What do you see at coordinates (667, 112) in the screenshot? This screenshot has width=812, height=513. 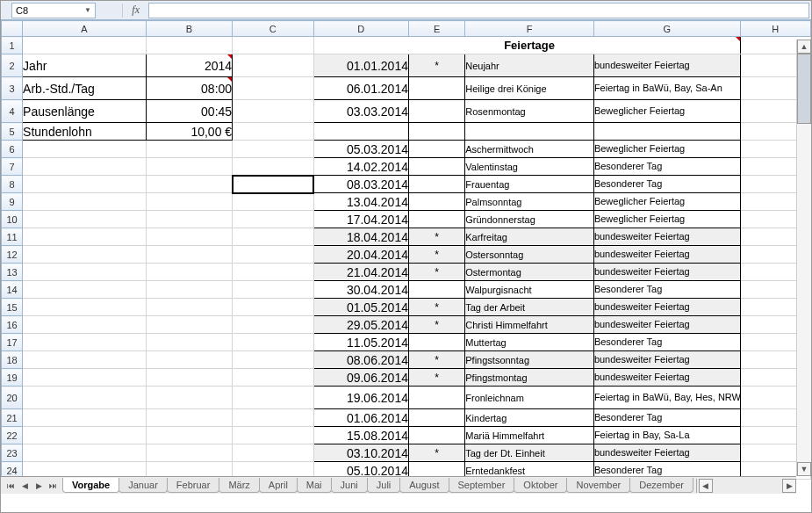 I see `holiday-desc: Beweglicher Feiertag` at bounding box center [667, 112].